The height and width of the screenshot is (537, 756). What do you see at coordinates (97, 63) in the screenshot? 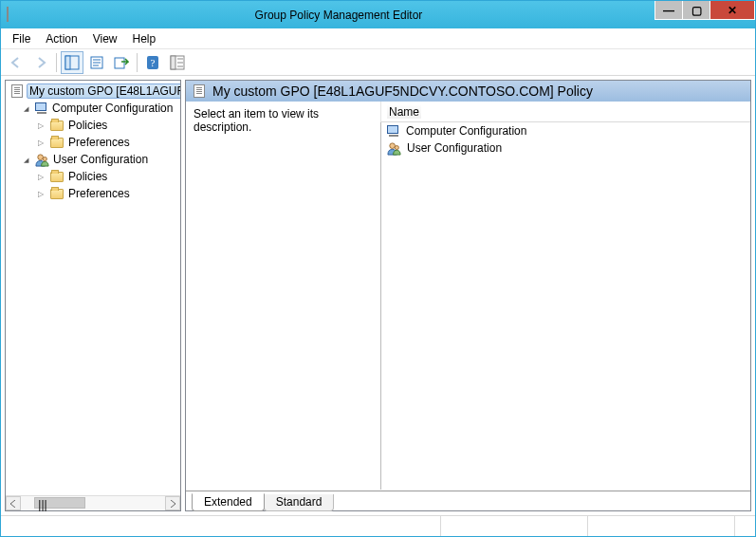
I see `properties-button` at bounding box center [97, 63].